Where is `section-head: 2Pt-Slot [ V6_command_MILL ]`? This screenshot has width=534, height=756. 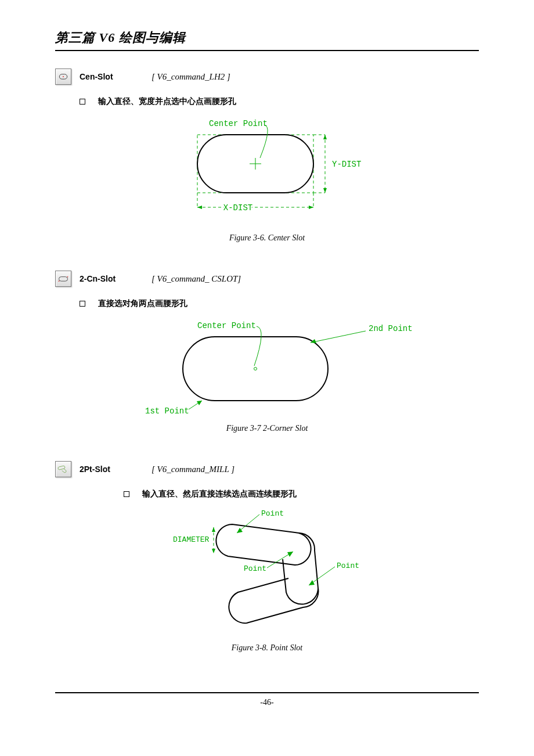 section-head: 2Pt-Slot [ V6_command_MILL ] is located at coordinates (267, 469).